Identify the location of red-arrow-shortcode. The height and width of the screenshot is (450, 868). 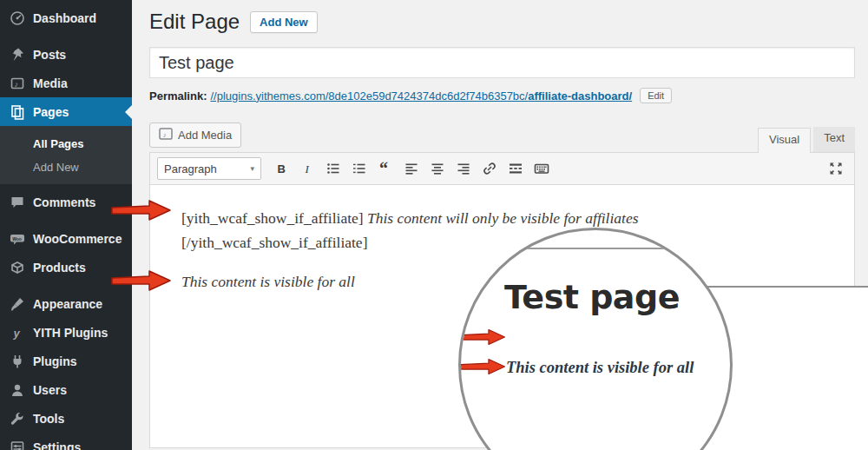
(141, 210).